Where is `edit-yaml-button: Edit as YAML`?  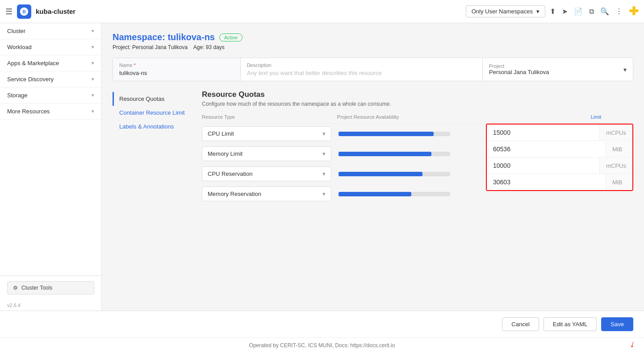
edit-yaml-button: Edit as YAML is located at coordinates (570, 324).